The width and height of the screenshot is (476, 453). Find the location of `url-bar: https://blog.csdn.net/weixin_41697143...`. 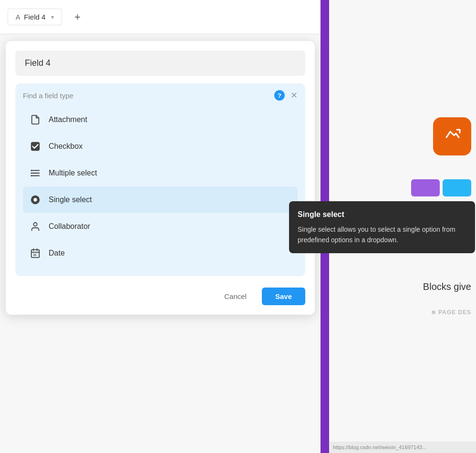

url-bar: https://blog.csdn.net/weixin_41697143... is located at coordinates (403, 447).